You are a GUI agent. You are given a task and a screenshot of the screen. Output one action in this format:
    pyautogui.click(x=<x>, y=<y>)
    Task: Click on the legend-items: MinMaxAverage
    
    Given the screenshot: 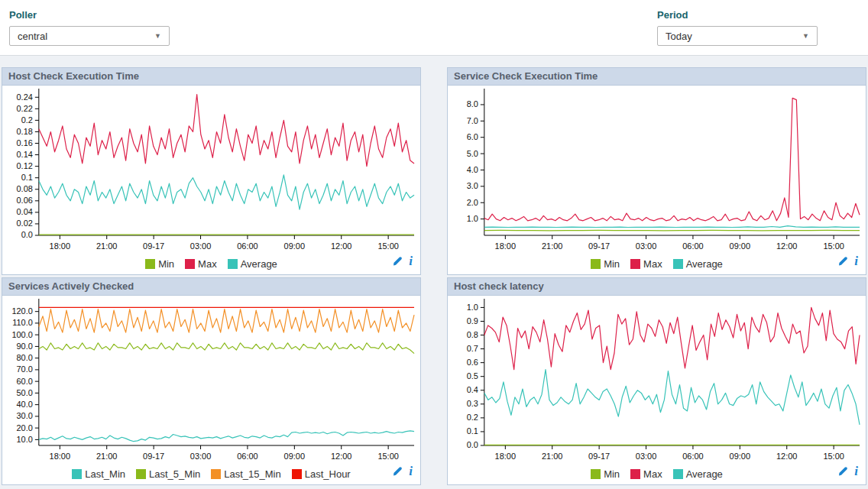 What is the action you would take?
    pyautogui.click(x=211, y=264)
    